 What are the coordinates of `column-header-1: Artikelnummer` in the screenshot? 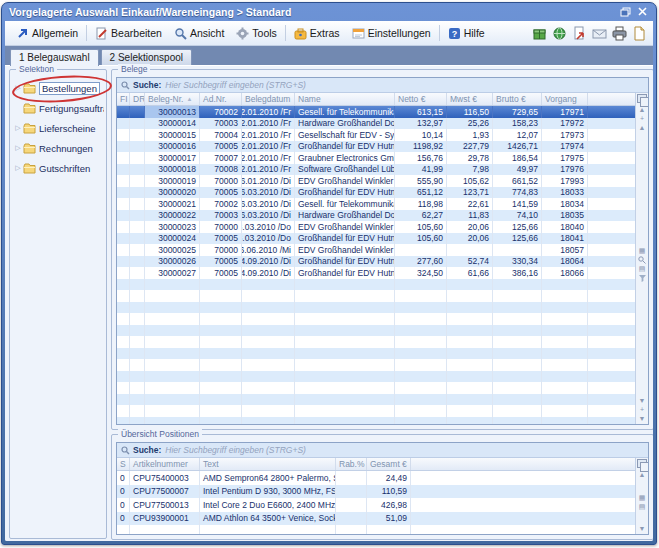 It's located at (165, 464).